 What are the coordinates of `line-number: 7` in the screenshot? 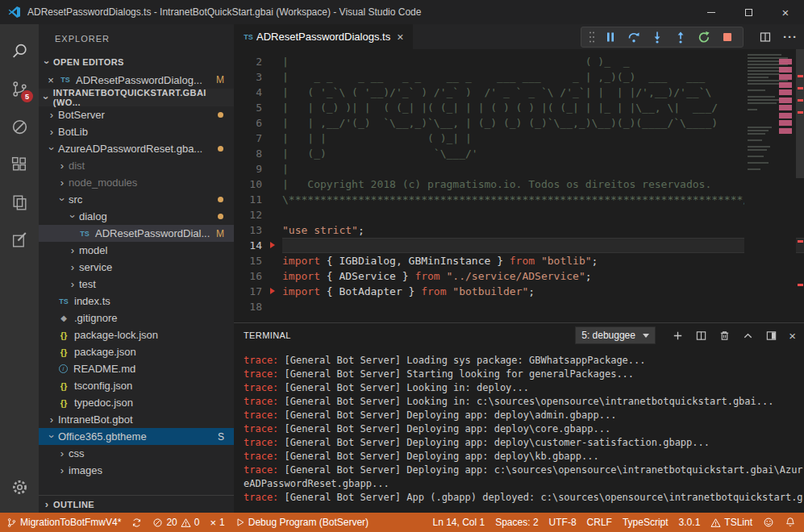 It's located at (248, 139).